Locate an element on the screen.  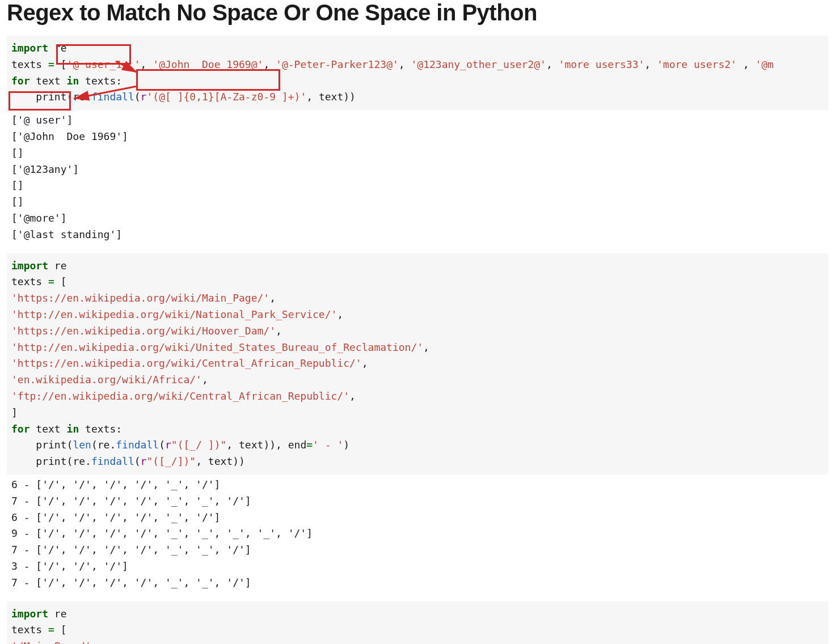
literal-user1: '@ user_1 ' is located at coordinates (104, 65).